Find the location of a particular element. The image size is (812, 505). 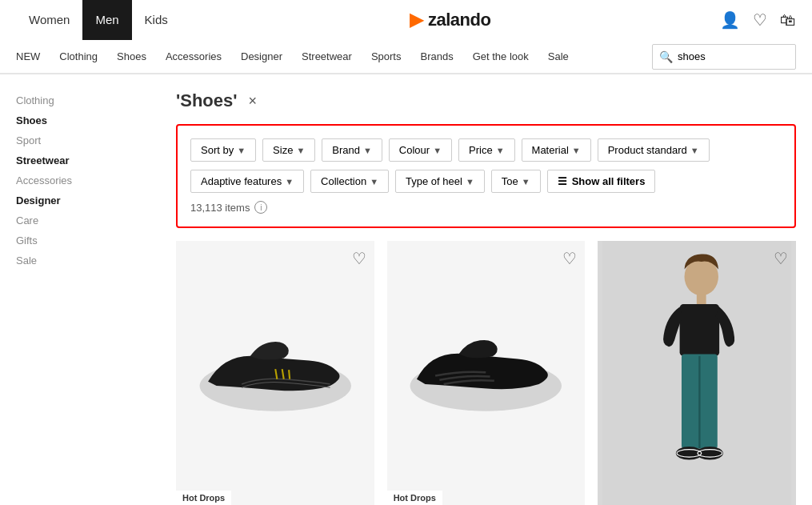

wishlist-icon: ♡ is located at coordinates (760, 20).